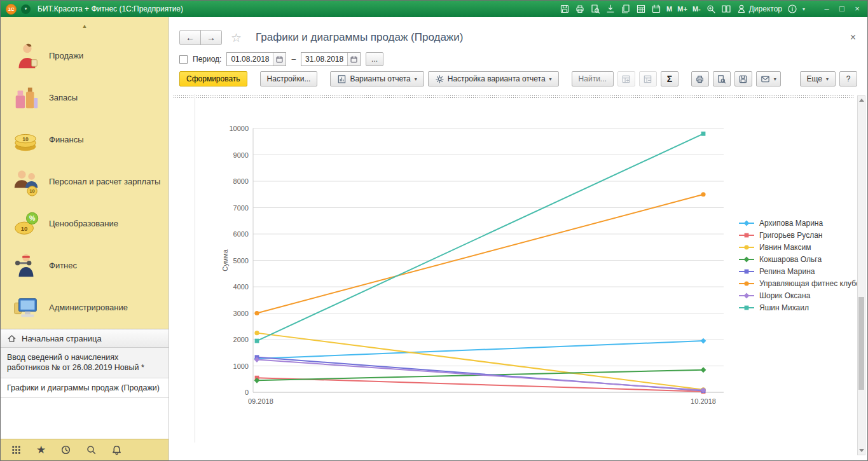  What do you see at coordinates (25, 9) in the screenshot?
I see `main-menu-button: ▾` at bounding box center [25, 9].